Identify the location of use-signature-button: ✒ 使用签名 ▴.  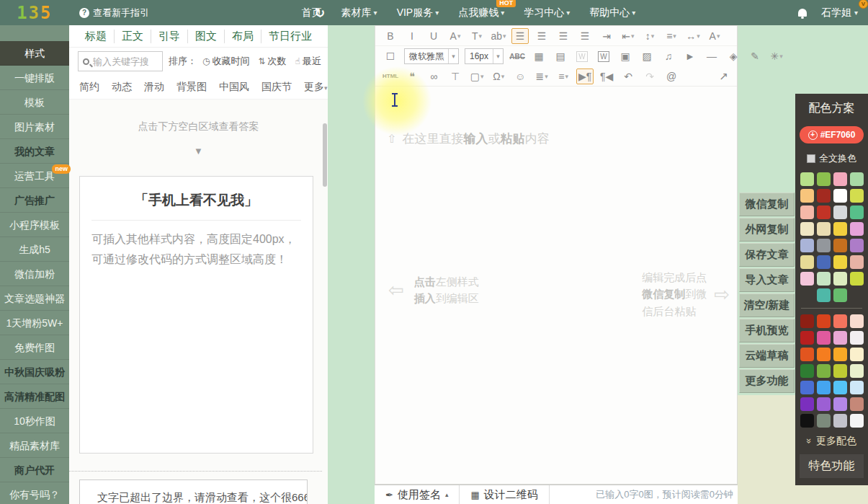
(417, 495).